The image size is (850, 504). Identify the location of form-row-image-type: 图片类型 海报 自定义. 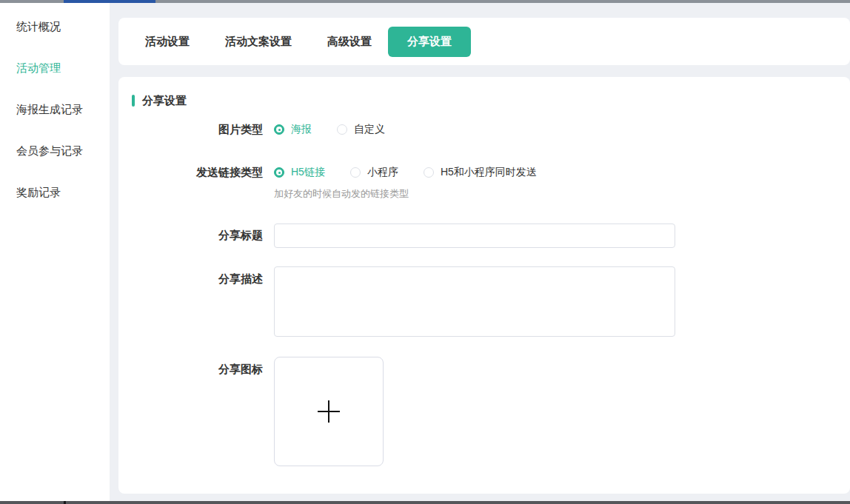
(484, 130).